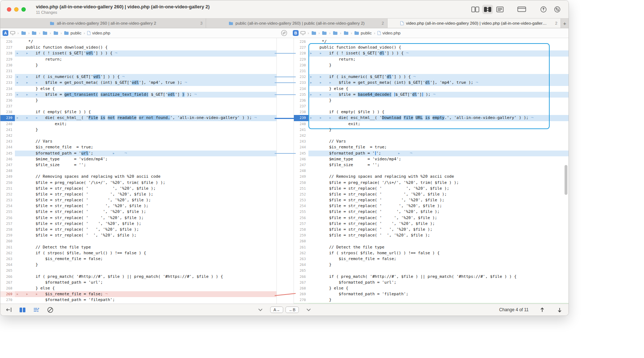 This screenshot has width=644, height=358. What do you see at coordinates (139, 206) in the screenshot?
I see `code-line-a-254: 254 $file = str_replace( ' ', '%20', $fi…` at bounding box center [139, 206].